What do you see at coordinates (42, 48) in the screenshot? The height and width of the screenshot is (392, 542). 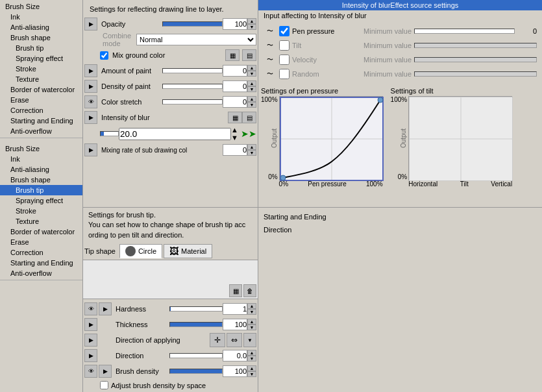 I see `sidebar-item-brush-tip-1: Brush tip` at bounding box center [42, 48].